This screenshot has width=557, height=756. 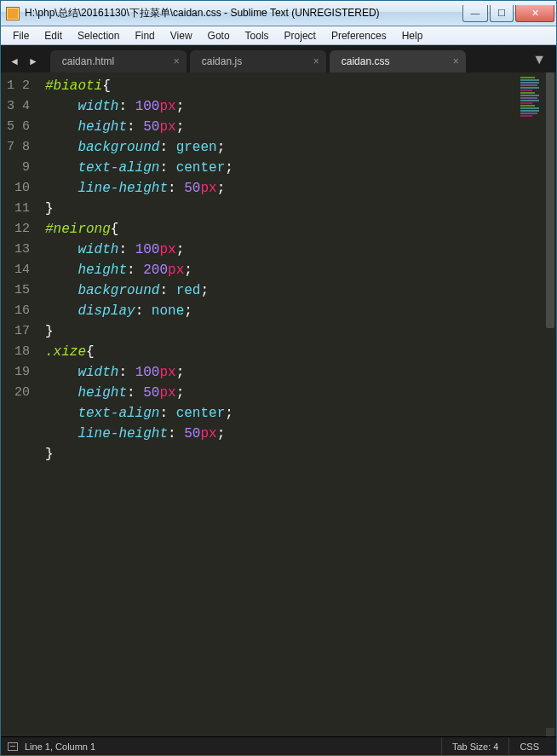 What do you see at coordinates (532, 110) in the screenshot?
I see `minimap` at bounding box center [532, 110].